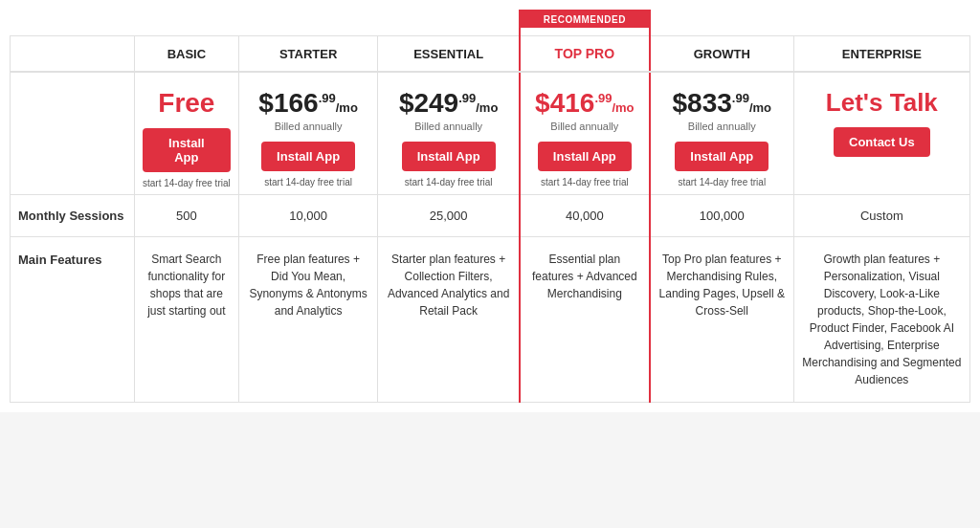 This screenshot has height=528, width=980. I want to click on toppro-sessions: 40,000, so click(585, 216).